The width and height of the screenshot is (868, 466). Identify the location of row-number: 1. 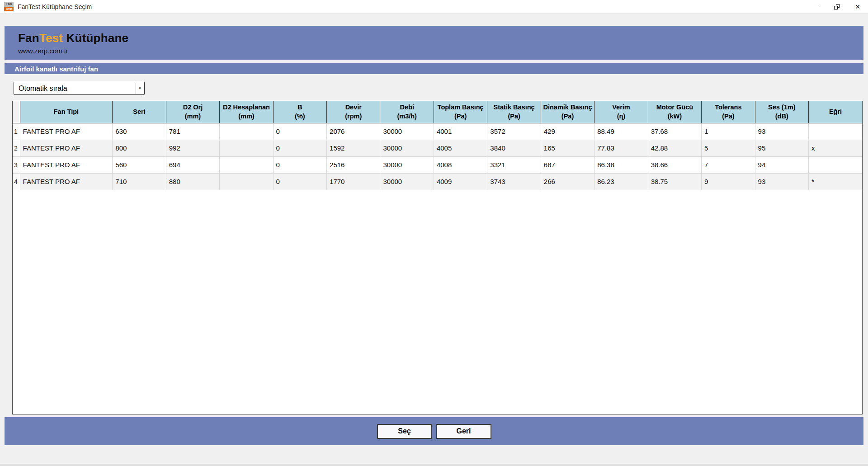
(16, 131).